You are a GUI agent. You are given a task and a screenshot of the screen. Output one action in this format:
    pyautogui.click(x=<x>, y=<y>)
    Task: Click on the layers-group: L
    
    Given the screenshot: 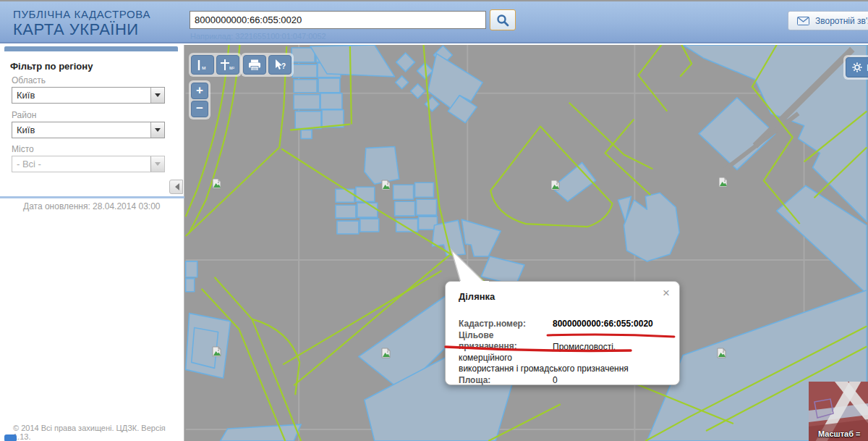 What is the action you would take?
    pyautogui.click(x=856, y=67)
    